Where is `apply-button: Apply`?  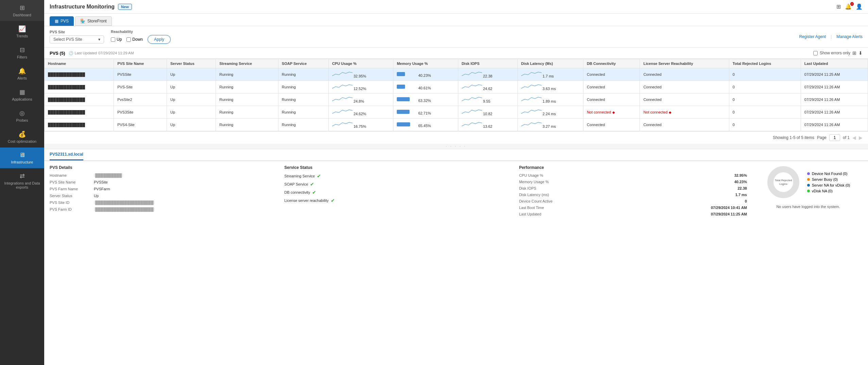 apply-button: Apply is located at coordinates (159, 39).